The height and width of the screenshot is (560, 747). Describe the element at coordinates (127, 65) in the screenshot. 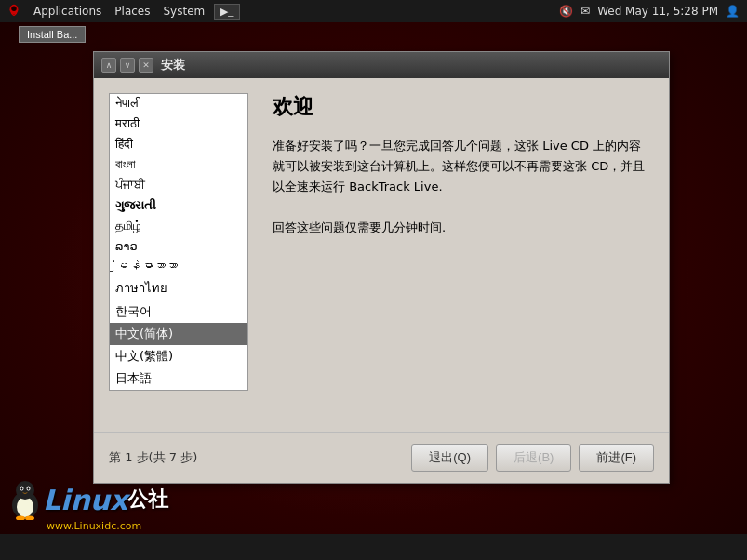

I see `titlebar-controls: ∧ ∨ ✕` at that location.